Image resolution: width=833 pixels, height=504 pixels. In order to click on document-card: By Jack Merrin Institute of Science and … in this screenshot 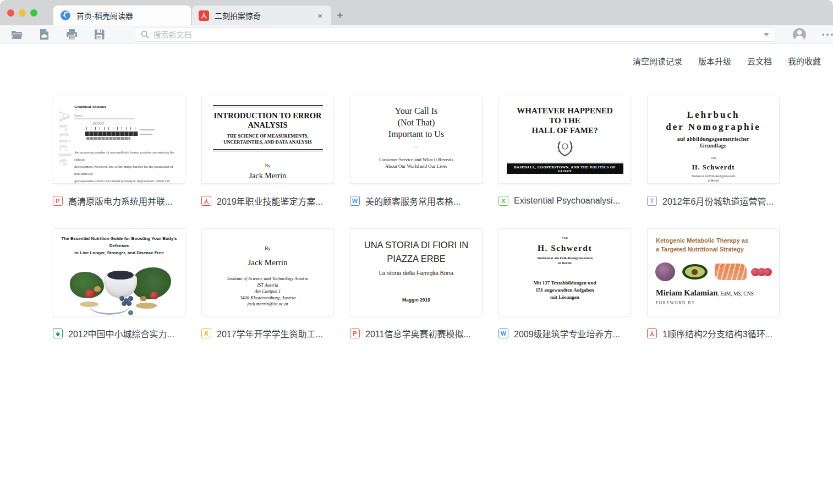, I will do `click(267, 284)`.